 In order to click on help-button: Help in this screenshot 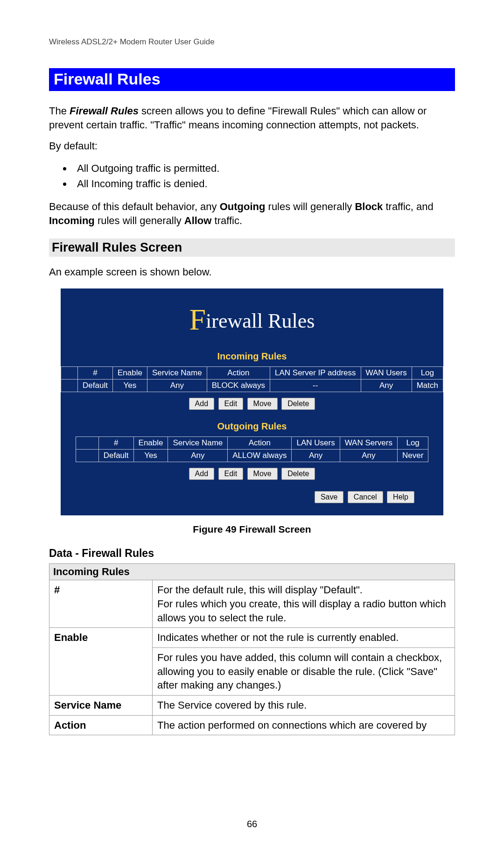, I will do `click(400, 497)`.